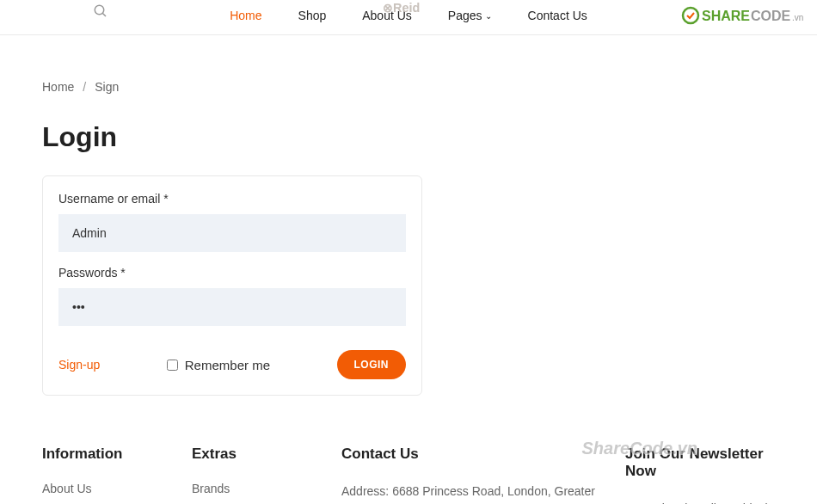 The width and height of the screenshot is (817, 504). I want to click on footer-link-about: About Us, so click(108, 489).